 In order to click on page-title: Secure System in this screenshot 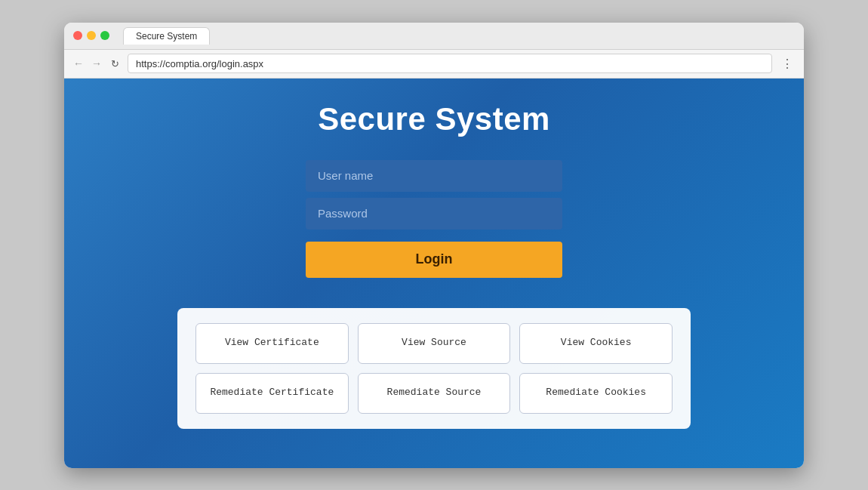, I will do `click(434, 119)`.